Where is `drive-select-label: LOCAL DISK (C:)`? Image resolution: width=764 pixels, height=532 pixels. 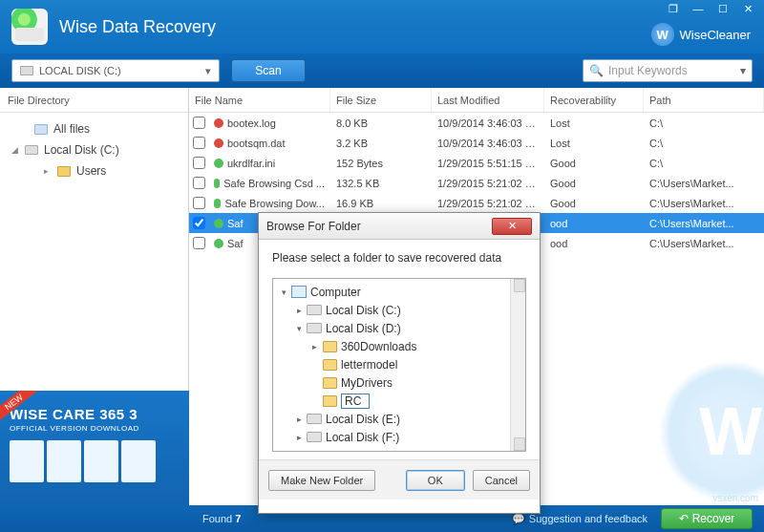 drive-select-label: LOCAL DISK (C:) is located at coordinates (80, 71).